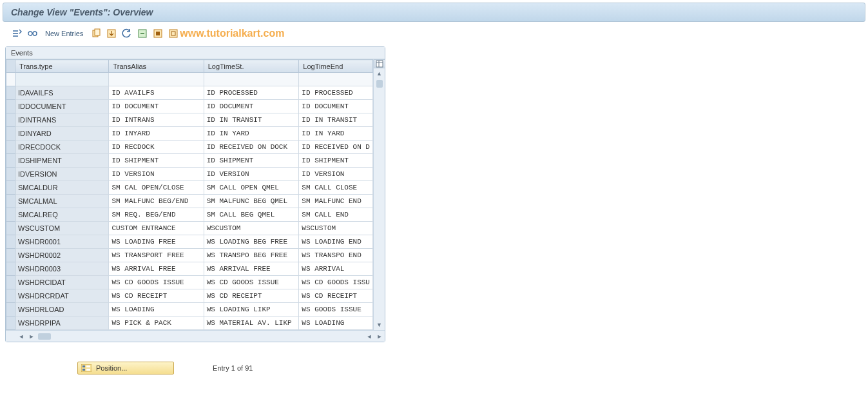 This screenshot has height=399, width=868. Describe the element at coordinates (336, 161) in the screenshot. I see `cell-log-time-end: ID SHIPMENT` at that location.